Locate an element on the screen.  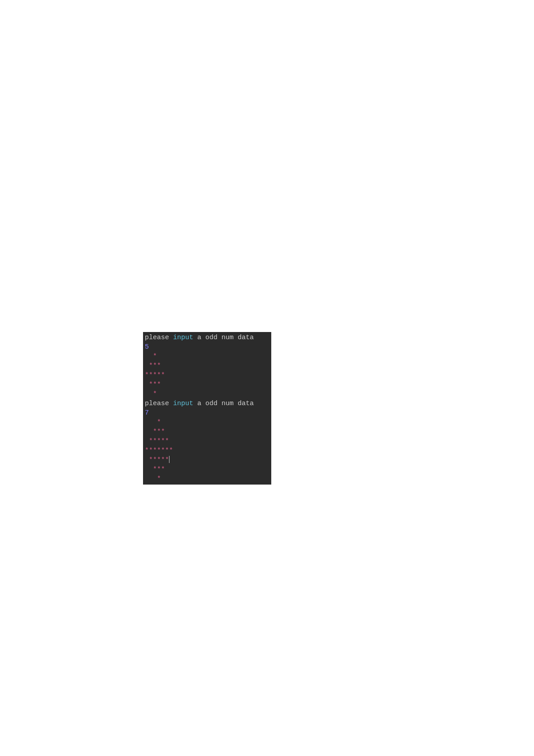
terminal-text-segment: ******* is located at coordinates (159, 450).